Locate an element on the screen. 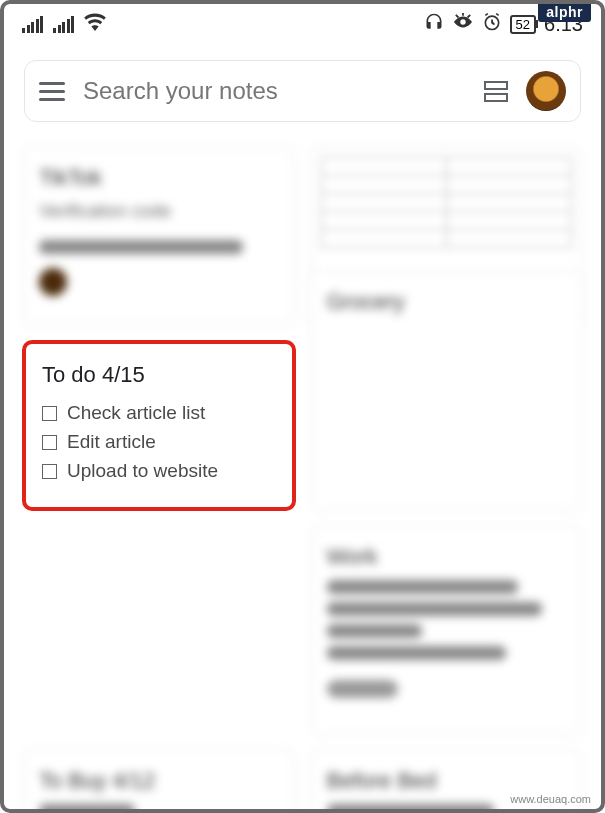 Image resolution: width=605 pixels, height=813 pixels. note-title: TikTok is located at coordinates (159, 178).